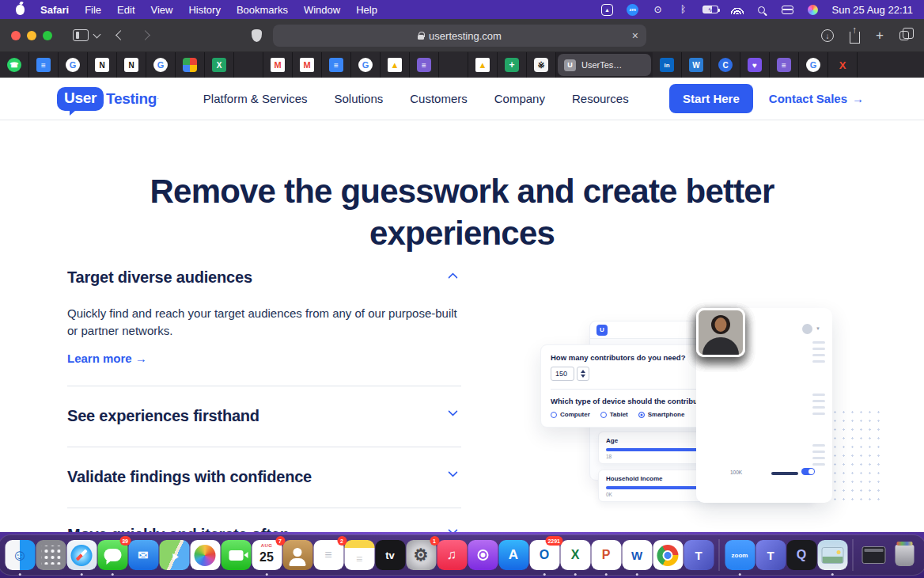  Describe the element at coordinates (264, 528) in the screenshot. I see `accordion-header: Move quickly and iterate often` at that location.